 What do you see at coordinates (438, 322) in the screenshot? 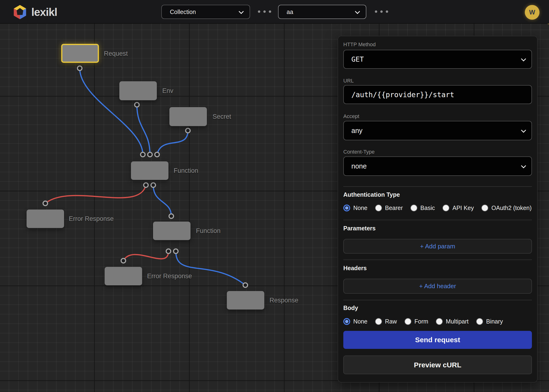
I see `body-radio-group: NoneRawFormMultipartBinary` at bounding box center [438, 322].